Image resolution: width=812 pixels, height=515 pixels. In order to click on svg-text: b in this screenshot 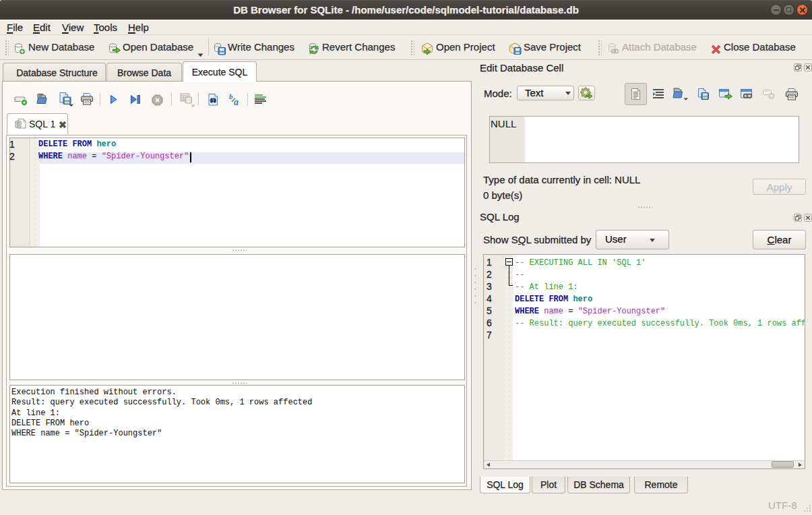, I will do `click(231, 97)`.